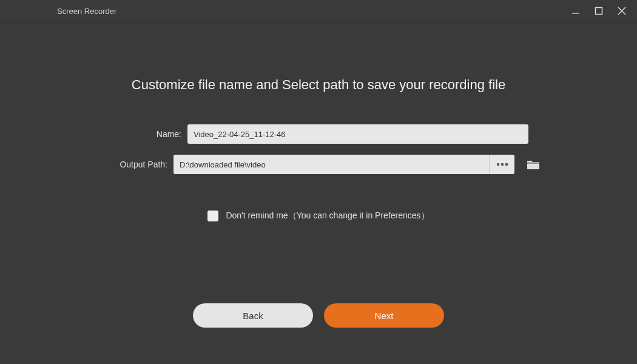 This screenshot has height=364, width=637. What do you see at coordinates (66, 11) in the screenshot?
I see `titlebar-left: Screen Recorder` at bounding box center [66, 11].